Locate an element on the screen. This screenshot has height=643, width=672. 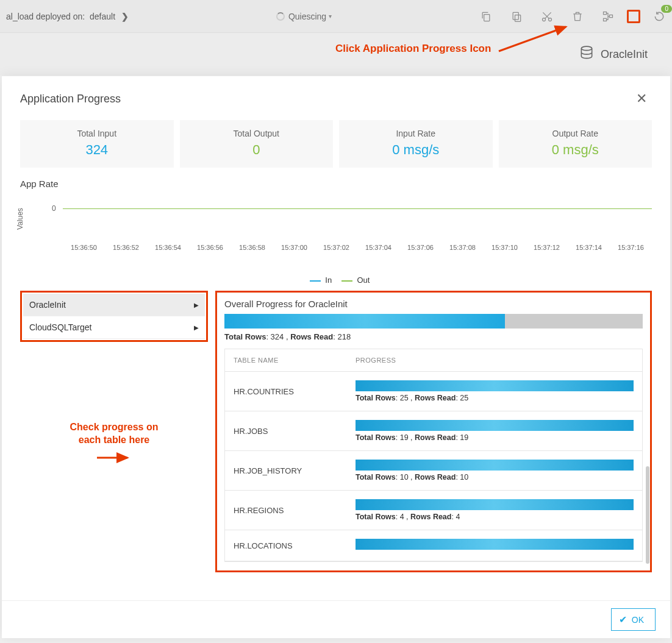
chart-title: App Rate is located at coordinates (336, 184).